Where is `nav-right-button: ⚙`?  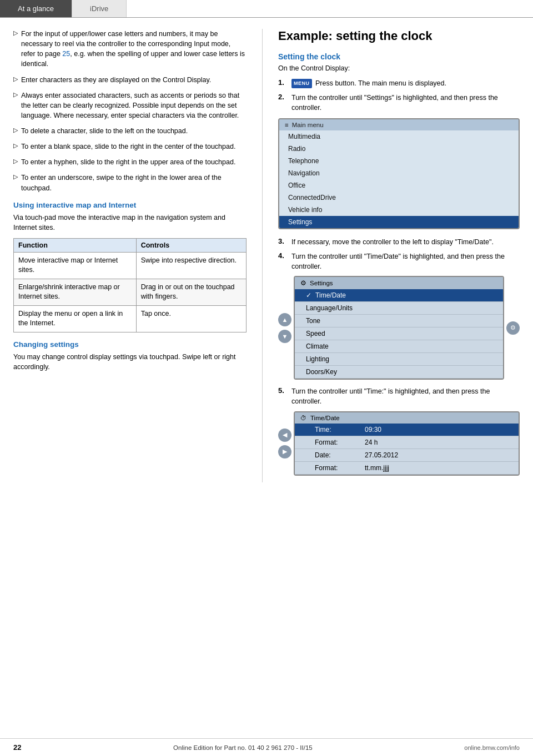 nav-right-button: ⚙ is located at coordinates (513, 328).